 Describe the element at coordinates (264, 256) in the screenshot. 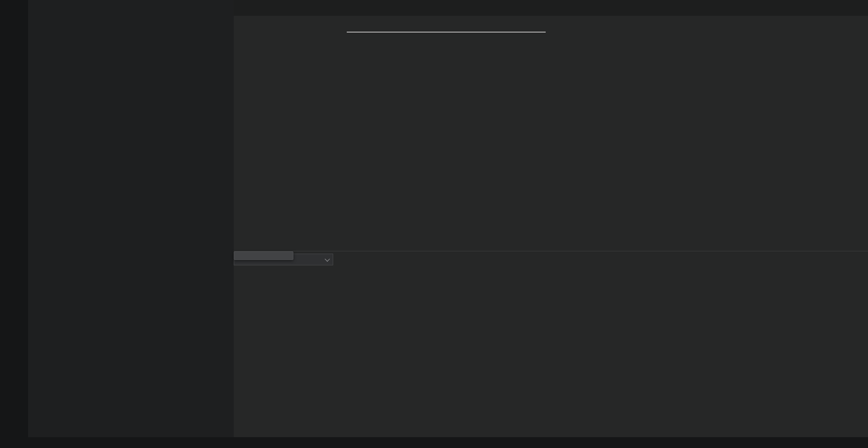

I see `find-input` at that location.